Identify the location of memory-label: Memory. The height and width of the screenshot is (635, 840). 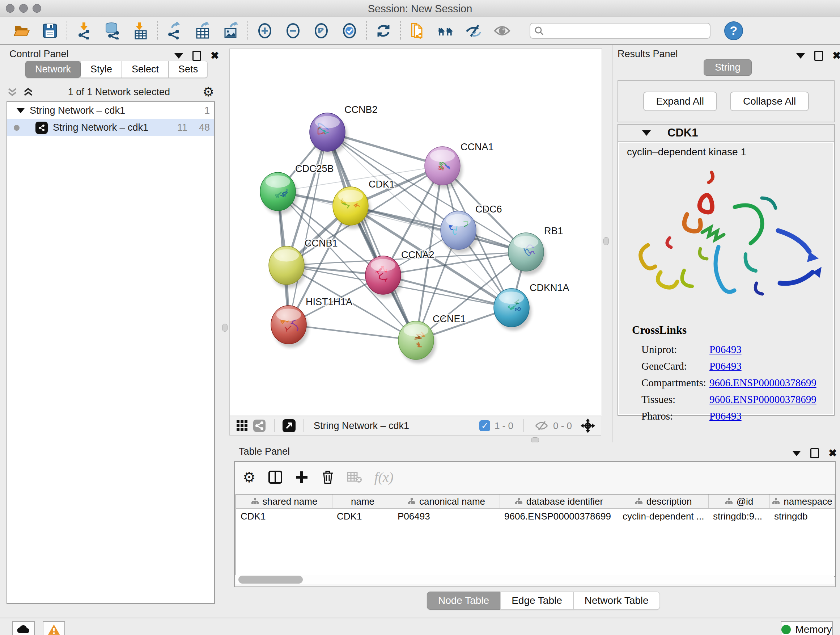
(813, 629).